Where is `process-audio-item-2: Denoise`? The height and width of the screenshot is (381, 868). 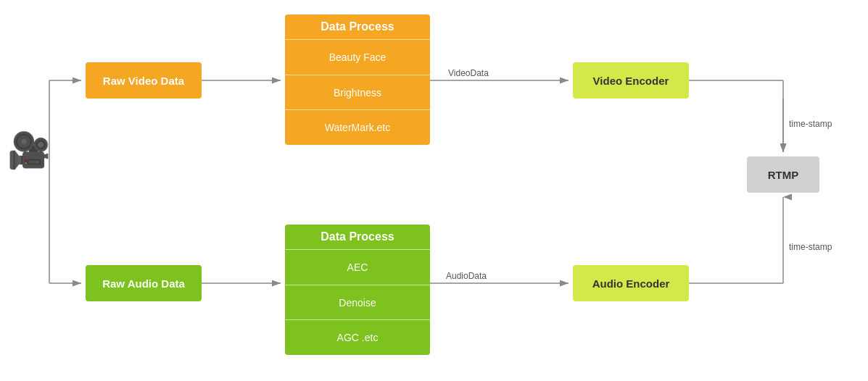
process-audio-item-2: Denoise is located at coordinates (357, 303).